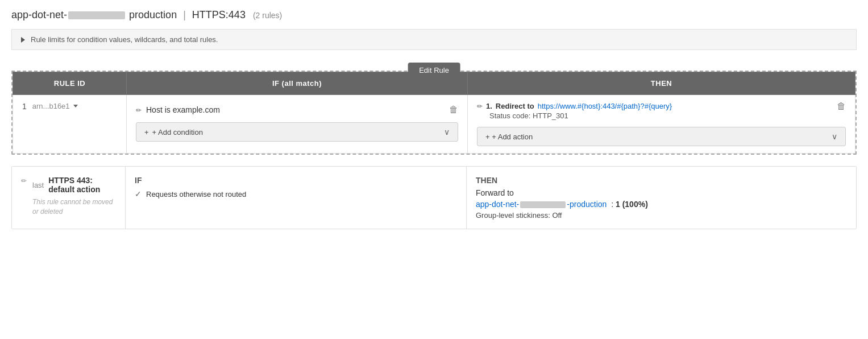  What do you see at coordinates (434, 40) in the screenshot?
I see `info-bar: Rule limits for condition values, wildca…` at bounding box center [434, 40].